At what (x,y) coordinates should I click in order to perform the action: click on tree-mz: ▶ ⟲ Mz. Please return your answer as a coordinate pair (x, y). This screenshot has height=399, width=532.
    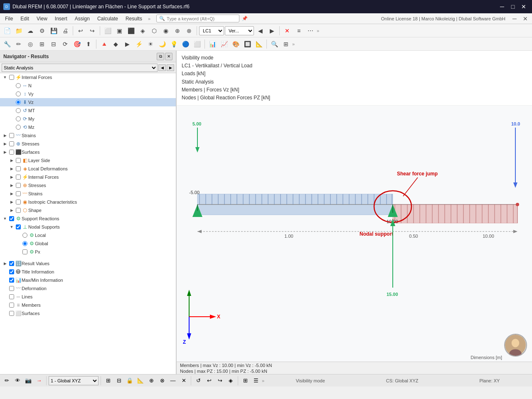
    Looking at the image, I should click on (88, 127).